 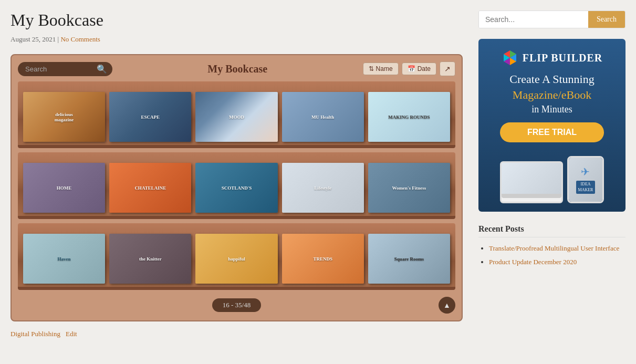 What do you see at coordinates (102, 69) in the screenshot?
I see `search-icon: 🔍` at bounding box center [102, 69].